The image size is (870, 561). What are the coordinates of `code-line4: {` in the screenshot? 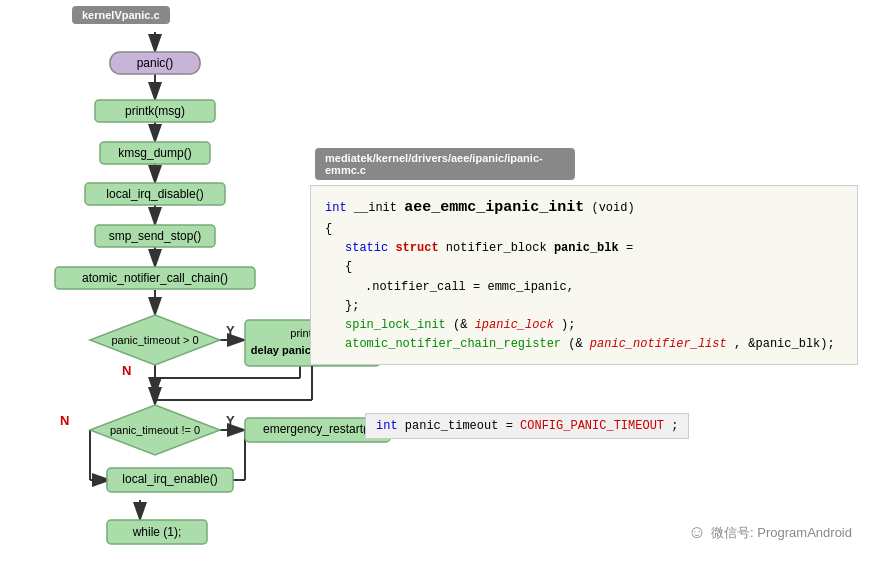 It's located at (584, 268).